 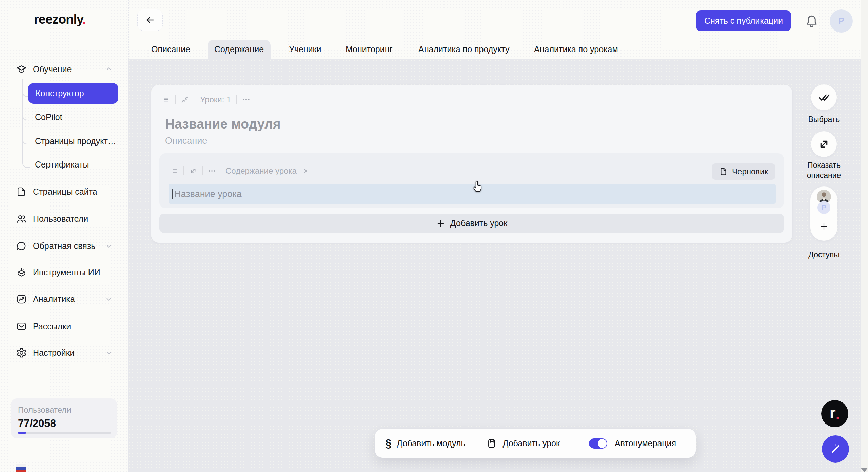 I want to click on gear-icon, so click(x=22, y=353).